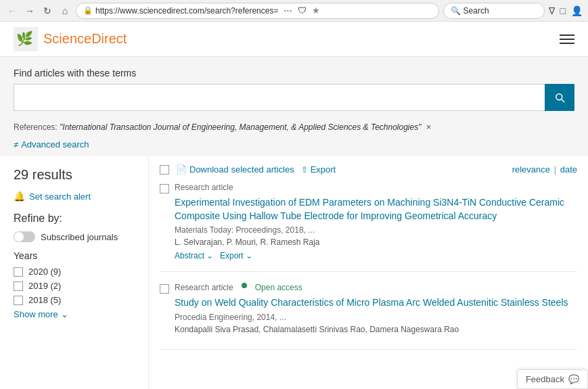  Describe the element at coordinates (257, 11) in the screenshot. I see `url-bar: 🔒 https://www.sciencedirect.com/search?r…` at that location.